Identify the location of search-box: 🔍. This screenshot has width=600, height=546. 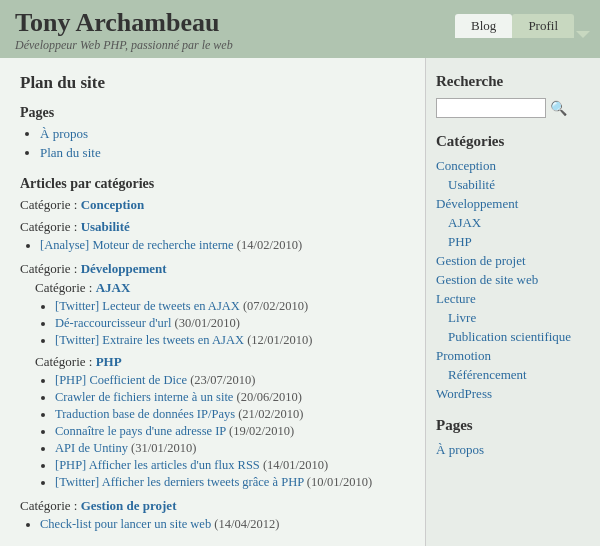
(513, 108).